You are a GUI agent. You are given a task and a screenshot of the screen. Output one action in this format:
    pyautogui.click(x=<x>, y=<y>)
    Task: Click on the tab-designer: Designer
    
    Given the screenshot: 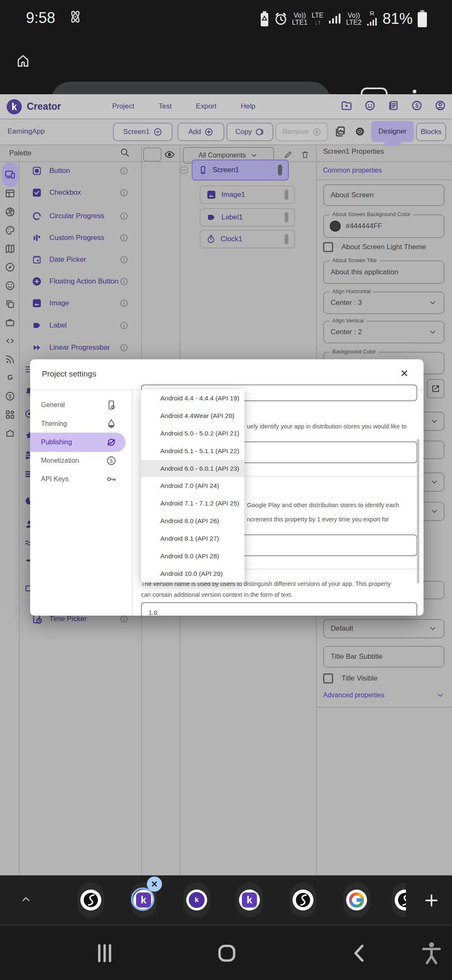 What is the action you would take?
    pyautogui.click(x=393, y=132)
    